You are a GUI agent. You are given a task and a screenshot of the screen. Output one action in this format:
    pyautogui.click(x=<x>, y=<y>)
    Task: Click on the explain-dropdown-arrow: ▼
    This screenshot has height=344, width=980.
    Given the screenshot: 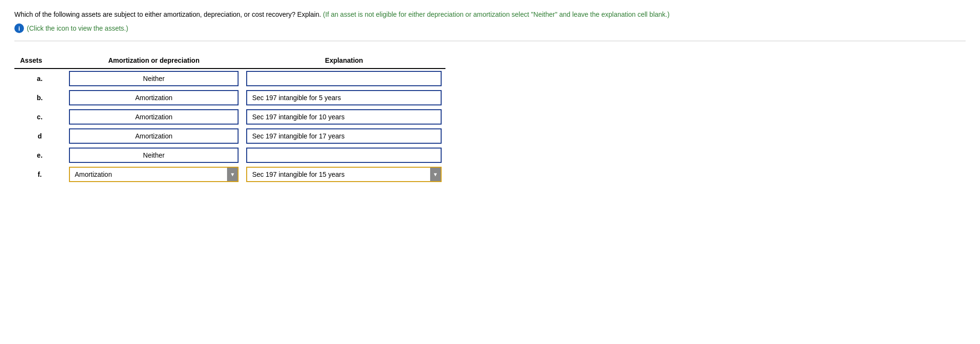 What is the action you would take?
    pyautogui.click(x=435, y=174)
    